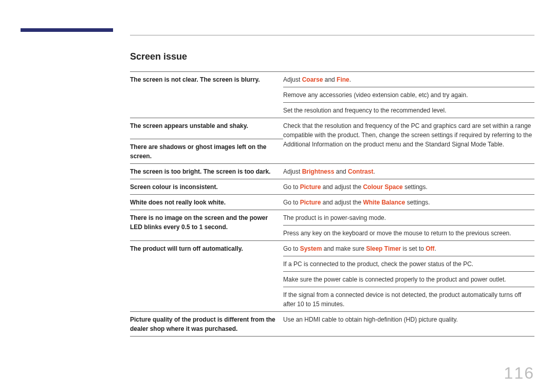  I want to click on accent-bar, so click(67, 30).